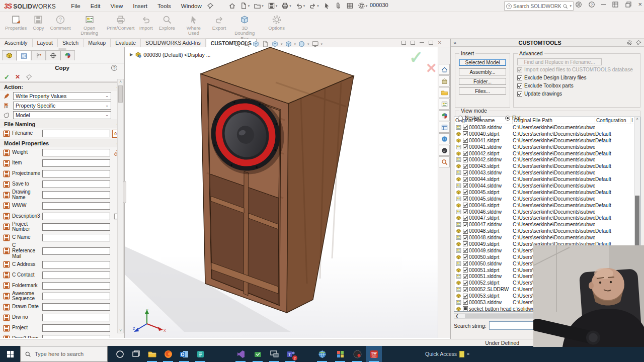  Describe the element at coordinates (16, 43) in the screenshot. I see `tab-assembly: Assembly` at that location.